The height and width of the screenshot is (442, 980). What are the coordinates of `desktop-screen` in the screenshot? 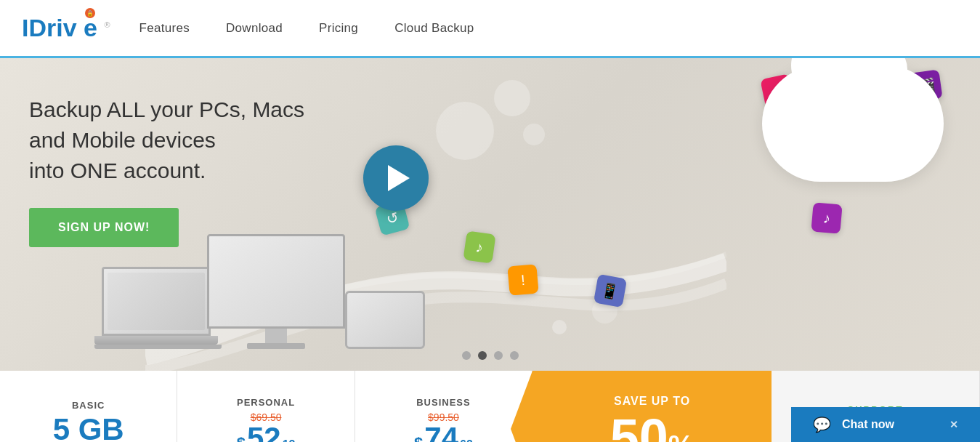 It's located at (276, 281).